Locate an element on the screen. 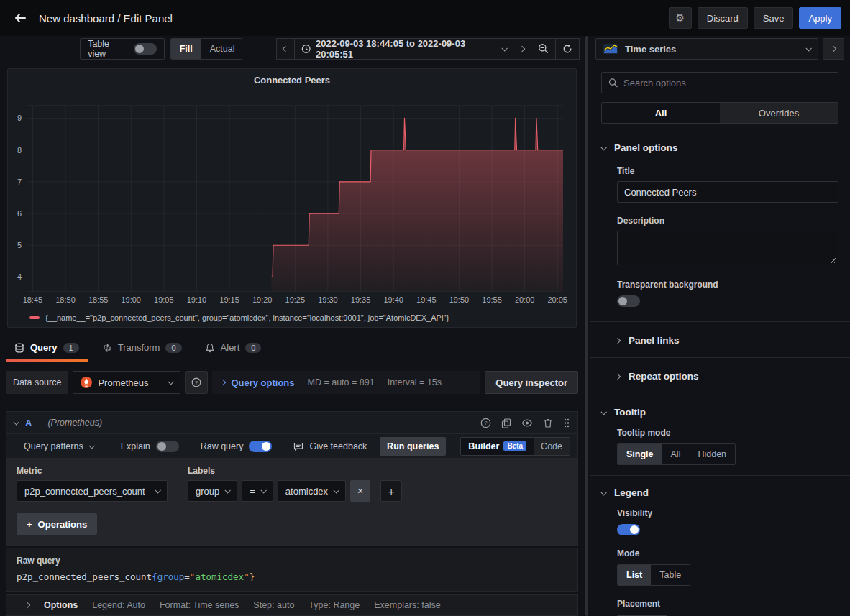 The height and width of the screenshot is (616, 850). all-tab: All is located at coordinates (661, 113).